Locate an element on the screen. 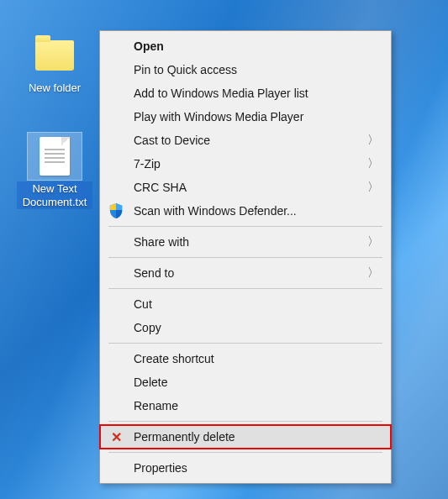 The image size is (448, 499). menu-pin-quick-access: Pin to Quick access is located at coordinates (245, 70).